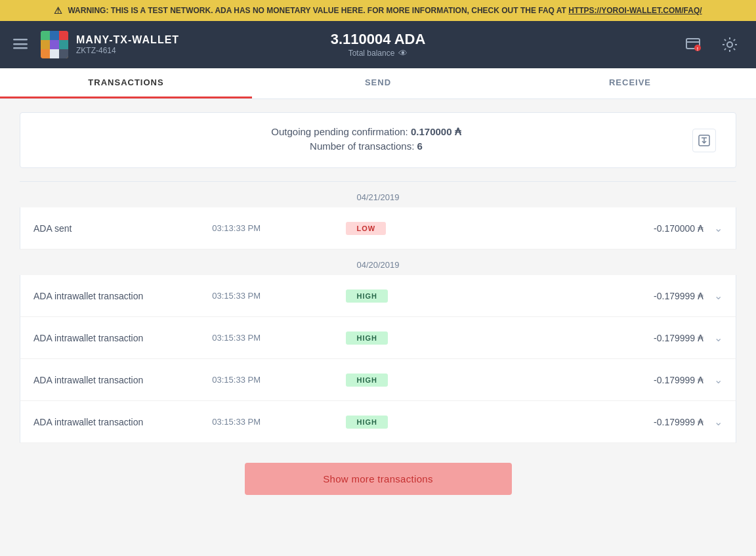  I want to click on header-right: !, so click(621, 45).